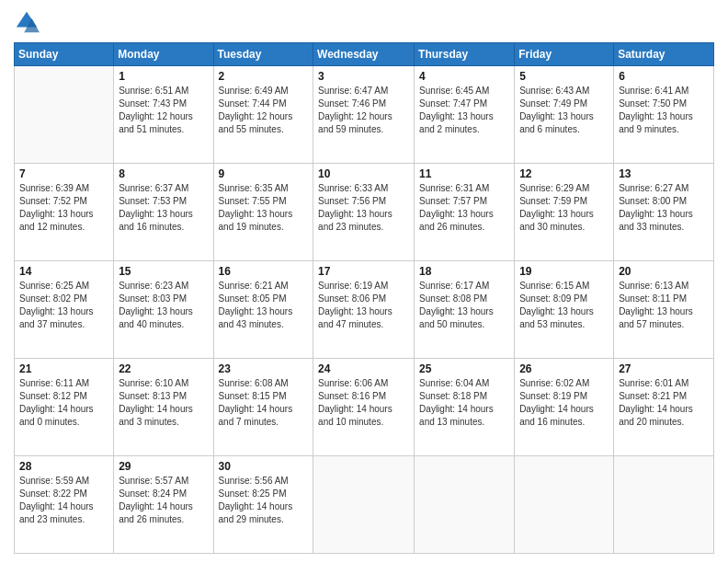 Image resolution: width=728 pixels, height=563 pixels. Describe the element at coordinates (164, 76) in the screenshot. I see `day-number: 1` at that location.